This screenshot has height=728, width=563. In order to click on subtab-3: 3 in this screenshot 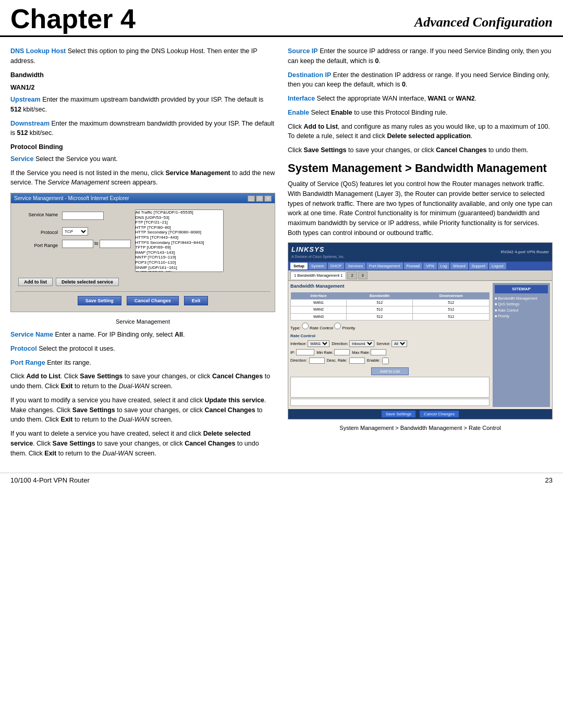, I will do `click(363, 275)`.